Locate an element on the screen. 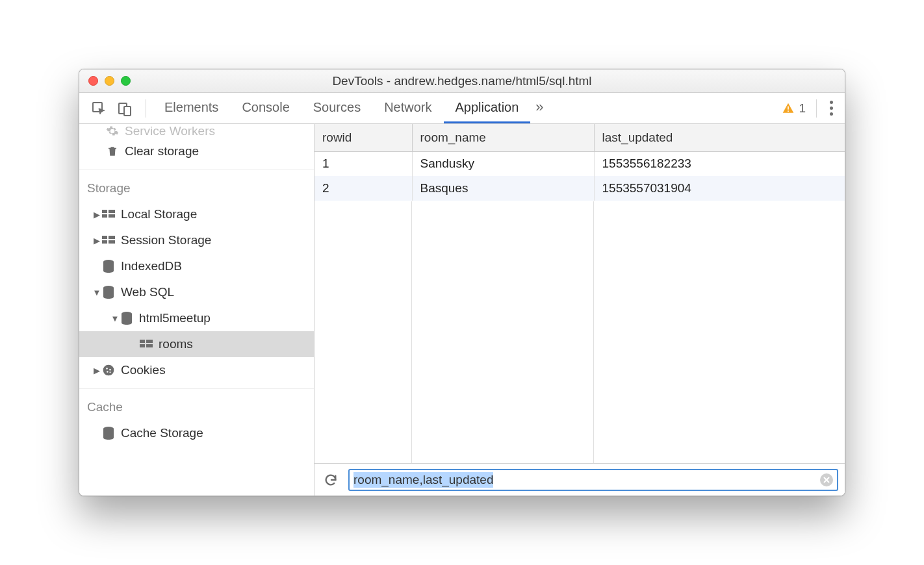 The width and height of the screenshot is (924, 565). cell-room-name: Basques is located at coordinates (503, 188).